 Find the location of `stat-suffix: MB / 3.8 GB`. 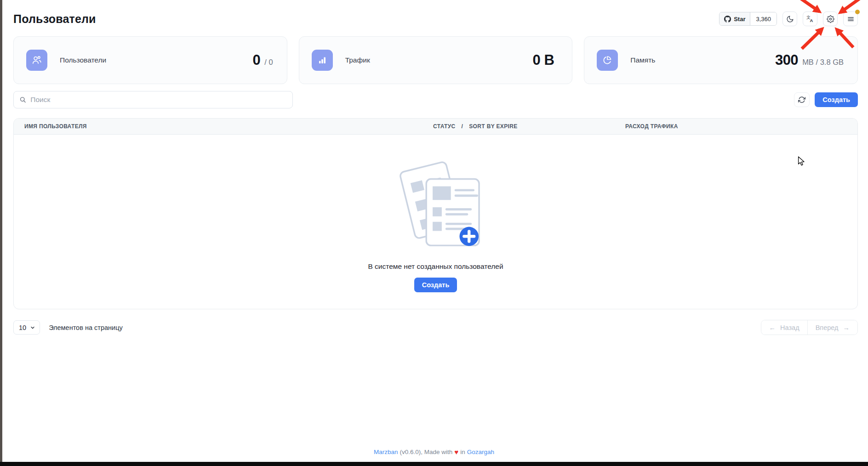

stat-suffix: MB / 3.8 GB is located at coordinates (823, 63).